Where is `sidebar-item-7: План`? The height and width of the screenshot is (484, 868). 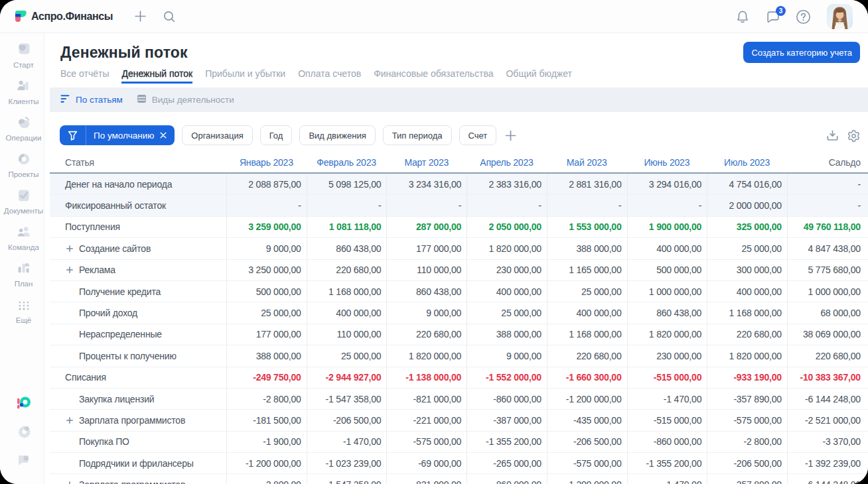
sidebar-item-7: План is located at coordinates (24, 278).